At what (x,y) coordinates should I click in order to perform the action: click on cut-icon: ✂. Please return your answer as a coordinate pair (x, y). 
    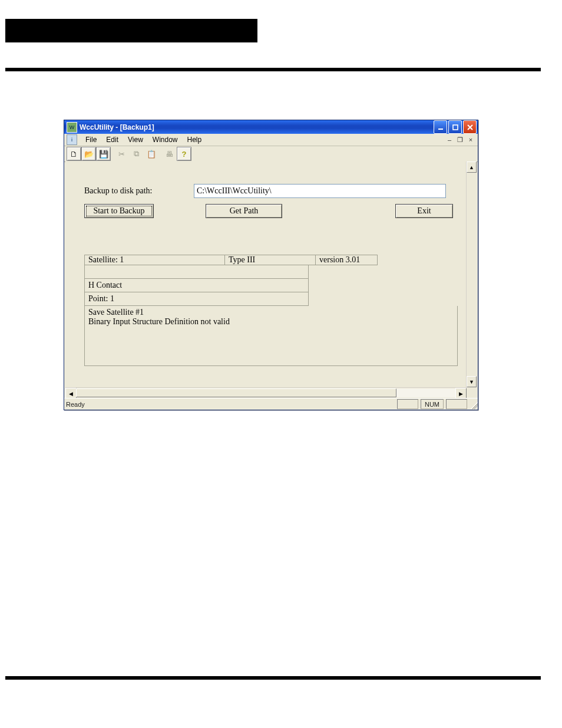
    Looking at the image, I should click on (121, 154).